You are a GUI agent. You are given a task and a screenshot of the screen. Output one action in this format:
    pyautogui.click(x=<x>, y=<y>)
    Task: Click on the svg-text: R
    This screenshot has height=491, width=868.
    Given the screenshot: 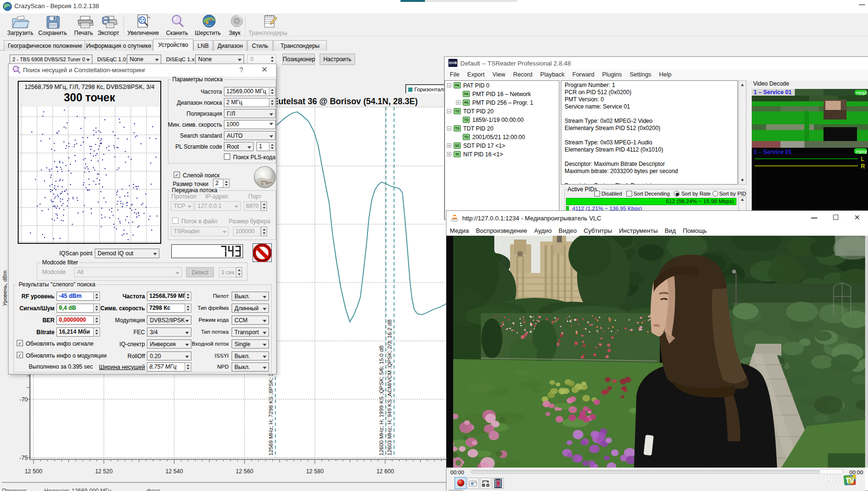 What is the action you would take?
    pyautogui.click(x=863, y=166)
    